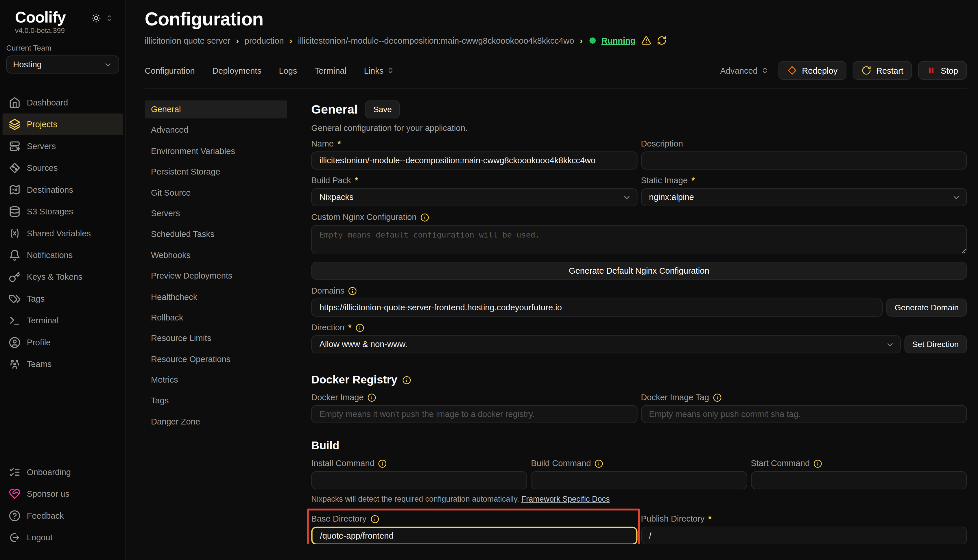 Image resolution: width=978 pixels, height=560 pixels. Describe the element at coordinates (63, 494) in the screenshot. I see `sidebar-item-sponsor-us: Sponsor us` at that location.